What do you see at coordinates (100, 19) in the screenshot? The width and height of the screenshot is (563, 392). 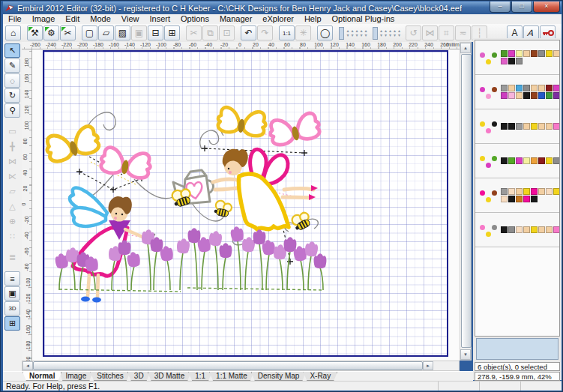 I see `menu-mode: Mode` at bounding box center [100, 19].